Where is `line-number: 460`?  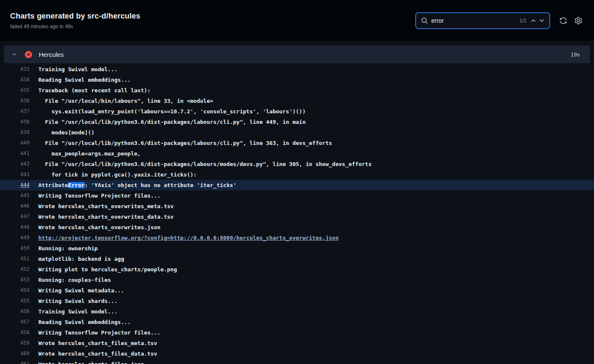
line-number: 460 is located at coordinates (15, 354).